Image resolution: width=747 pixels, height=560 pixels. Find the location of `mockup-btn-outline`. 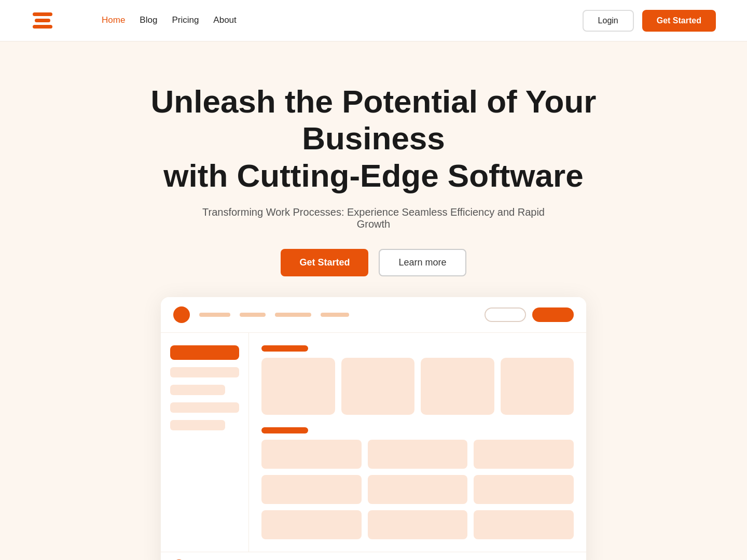

mockup-btn-outline is located at coordinates (505, 315).